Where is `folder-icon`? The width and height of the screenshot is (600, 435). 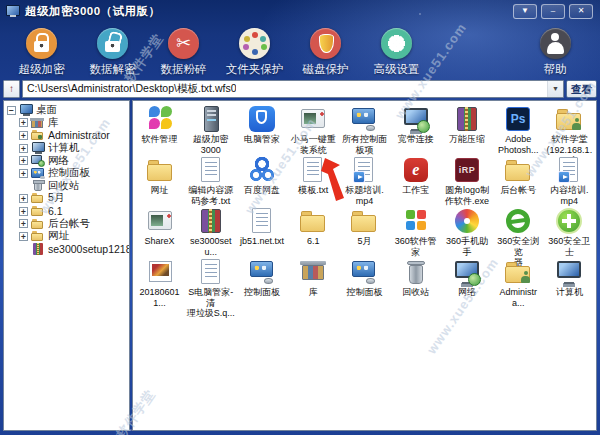 folder-icon is located at coordinates (364, 221).